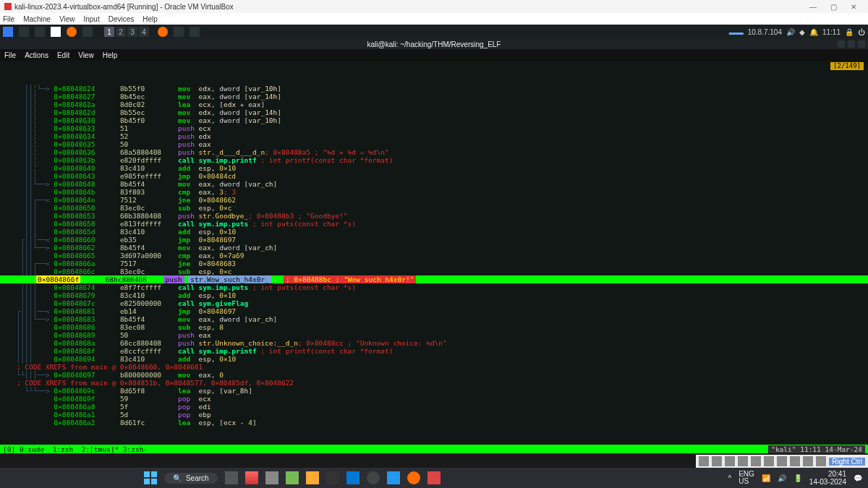  What do you see at coordinates (24, 32) in the screenshot?
I see `file-manager-icon` at bounding box center [24, 32].